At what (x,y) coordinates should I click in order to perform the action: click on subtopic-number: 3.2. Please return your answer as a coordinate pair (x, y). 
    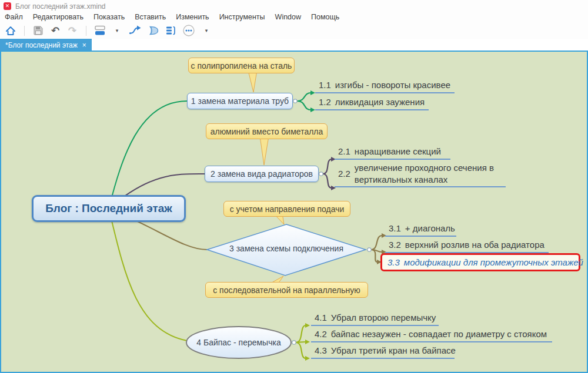
    Looking at the image, I should click on (395, 244).